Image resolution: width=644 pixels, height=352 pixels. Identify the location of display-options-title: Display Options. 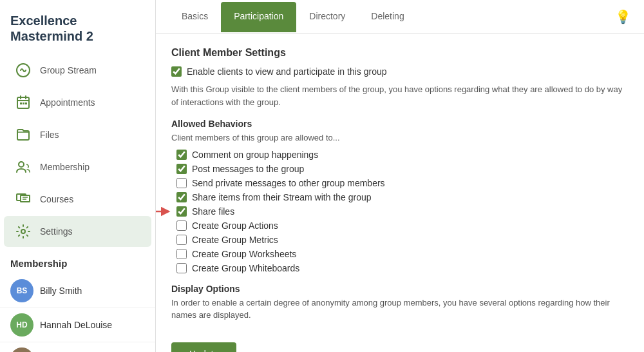
(400, 289).